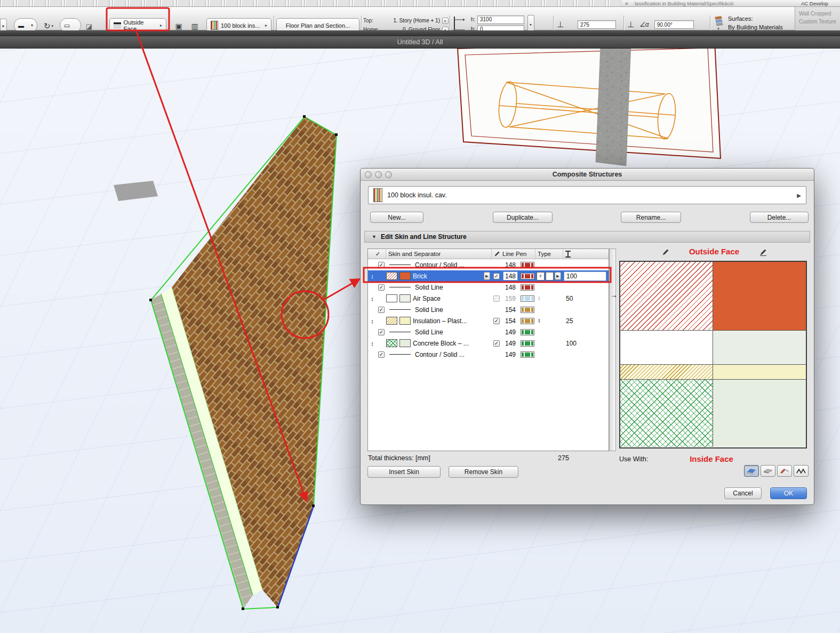 This screenshot has width=840, height=633. Describe the element at coordinates (743, 493) in the screenshot. I see `cancel-button: Cancel` at that location.